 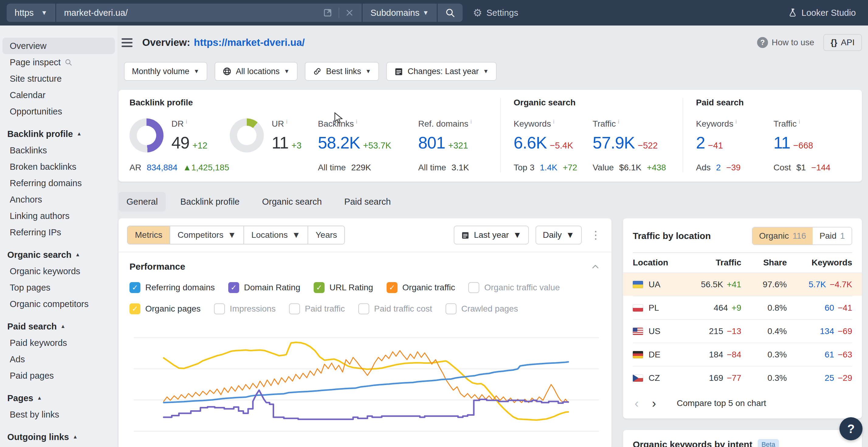 I want to click on sidebar-group-organic-search: Organic search▲, so click(x=59, y=255).